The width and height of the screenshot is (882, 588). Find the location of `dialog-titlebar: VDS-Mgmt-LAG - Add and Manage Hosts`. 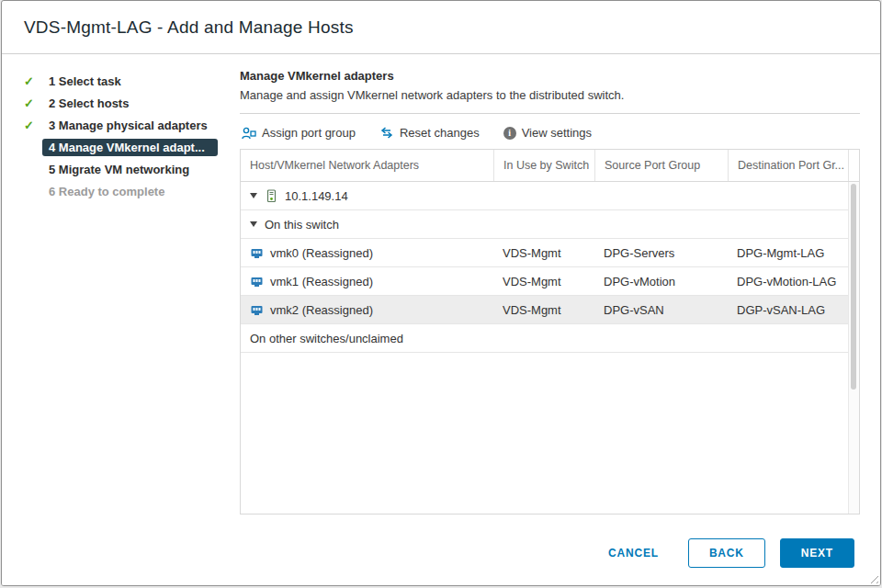

dialog-titlebar: VDS-Mgmt-LAG - Add and Manage Hosts is located at coordinates (441, 28).